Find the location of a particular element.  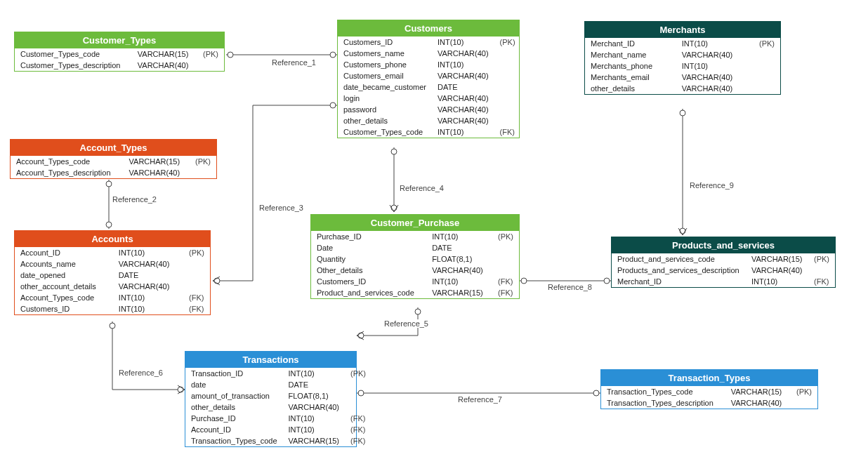

table-row: Merchant_IDINT(10)(PK) is located at coordinates (683, 44).